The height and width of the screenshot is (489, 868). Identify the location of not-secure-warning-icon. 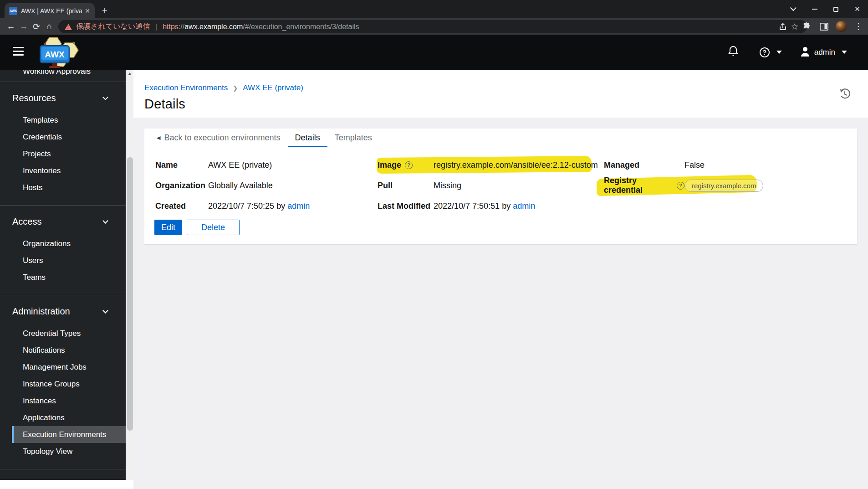
(68, 27).